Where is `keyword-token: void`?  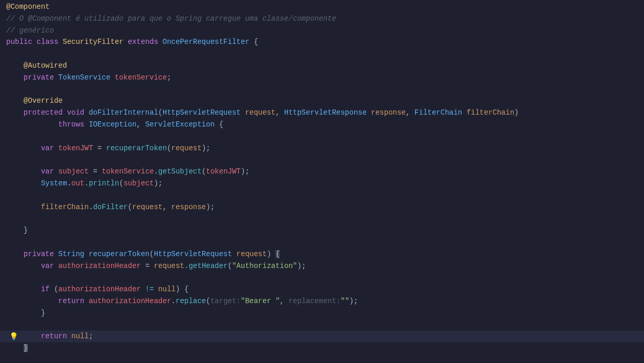 keyword-token: void is located at coordinates (76, 113).